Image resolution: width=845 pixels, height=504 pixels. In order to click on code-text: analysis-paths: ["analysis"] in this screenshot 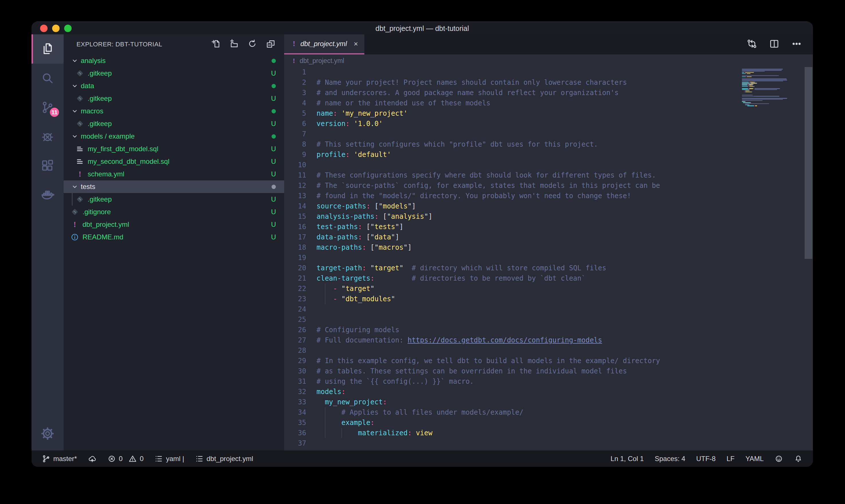, I will do `click(375, 217)`.